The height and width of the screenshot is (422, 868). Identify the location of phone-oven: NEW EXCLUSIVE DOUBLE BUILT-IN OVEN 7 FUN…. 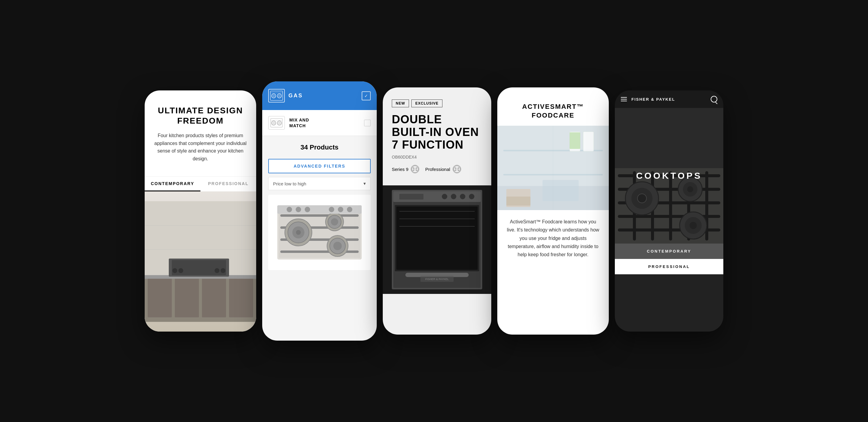
(437, 211).